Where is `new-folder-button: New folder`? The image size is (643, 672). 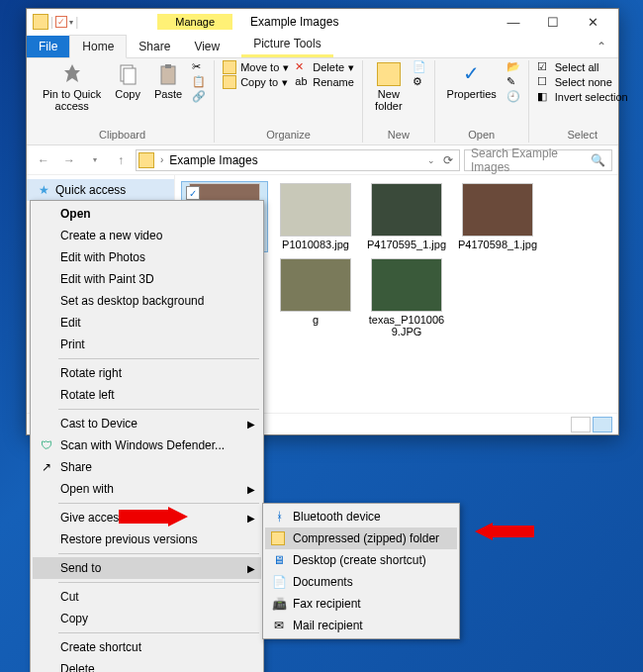 new-folder-button: New folder is located at coordinates (389, 87).